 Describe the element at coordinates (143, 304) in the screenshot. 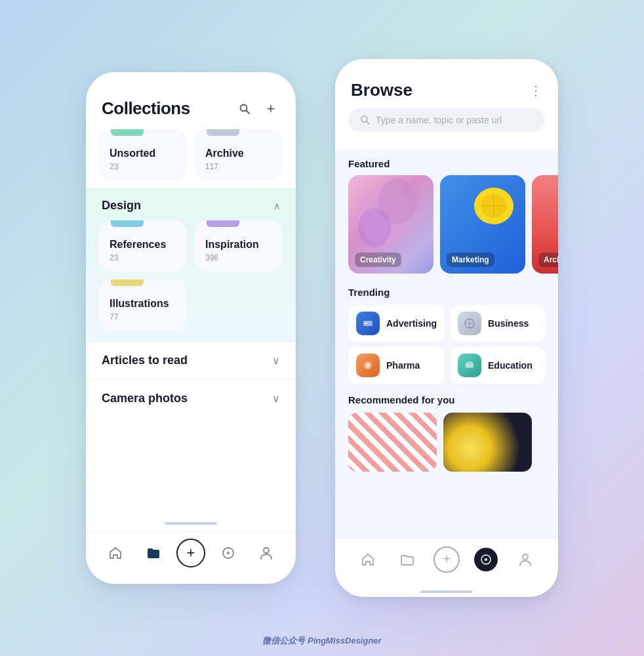

I see `folder-name: Illustrations` at that location.